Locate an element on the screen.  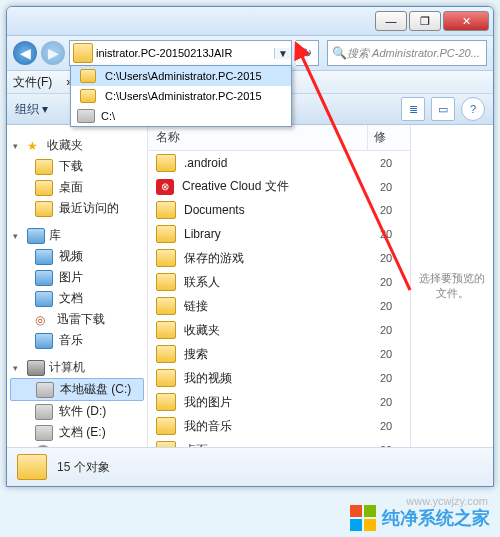
nav-label: 图片 is located at coordinates (71, 278).